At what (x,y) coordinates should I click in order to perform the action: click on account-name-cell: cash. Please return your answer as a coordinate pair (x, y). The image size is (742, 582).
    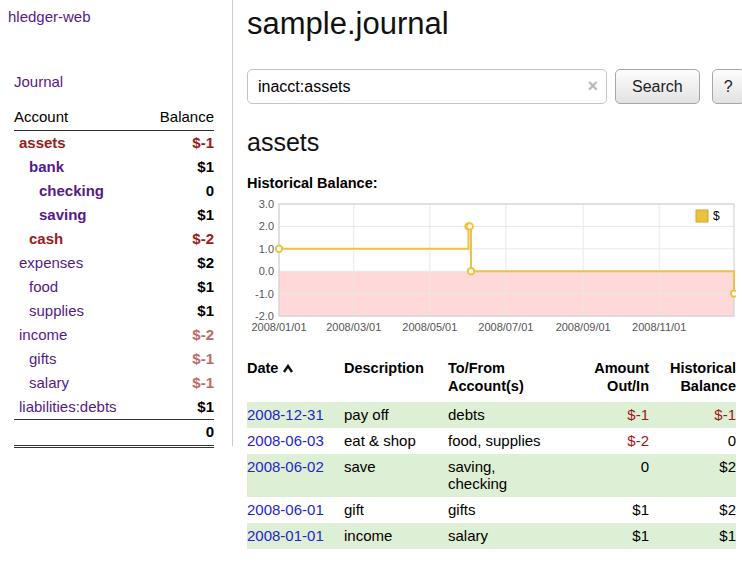
    Looking at the image, I should click on (80, 239).